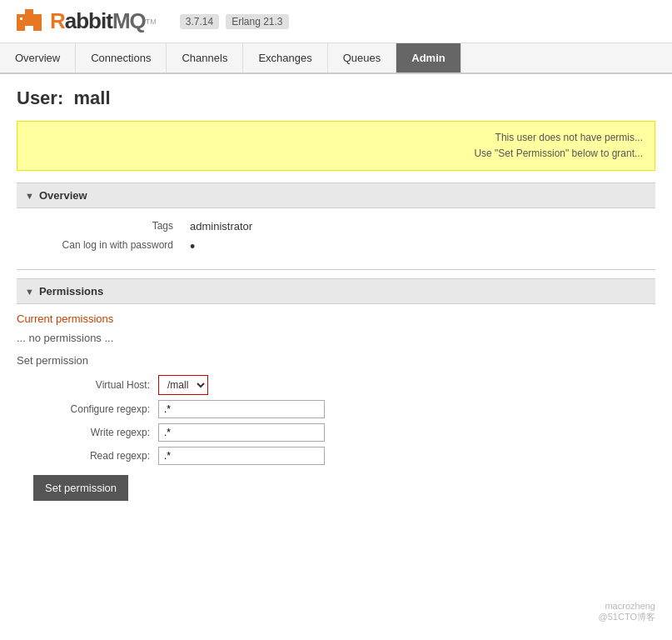  Describe the element at coordinates (336, 195) in the screenshot. I see `overview-section-header: ▼ Overview` at that location.